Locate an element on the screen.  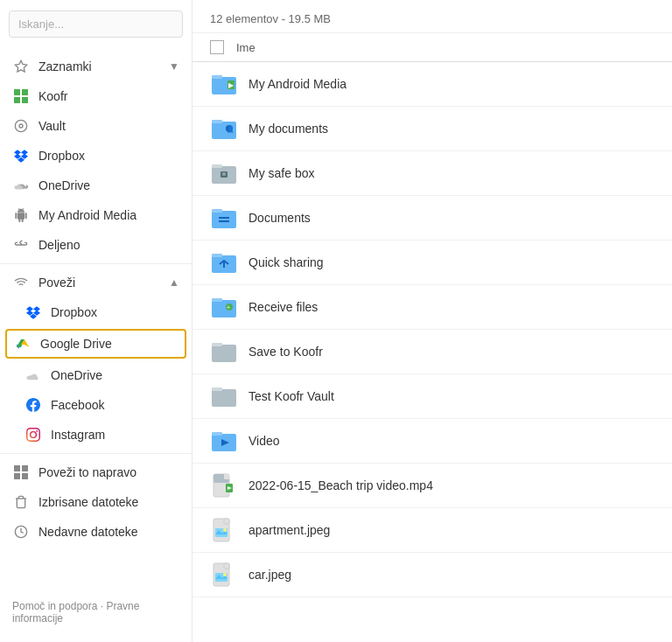
file-row: Video is located at coordinates (432, 441).